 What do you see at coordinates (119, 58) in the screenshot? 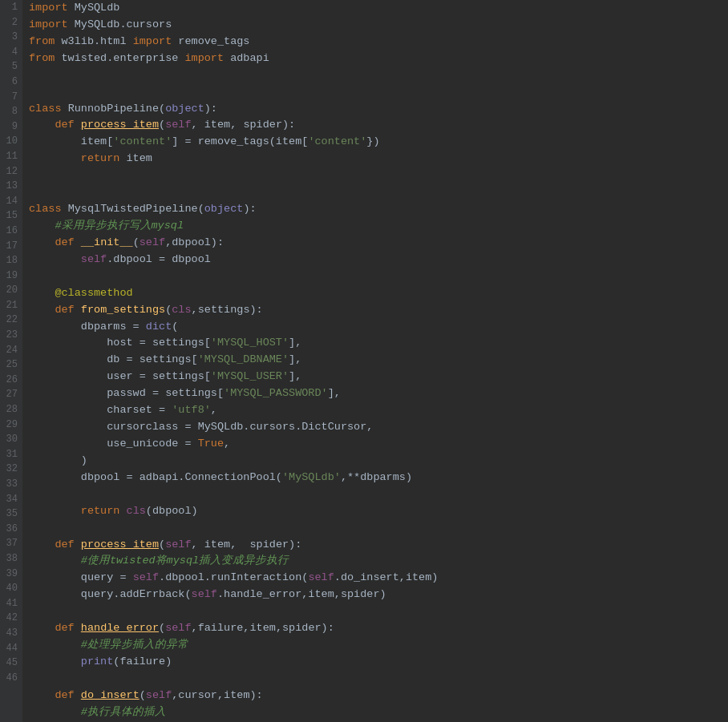
I see `token: twisted.enterprise` at bounding box center [119, 58].